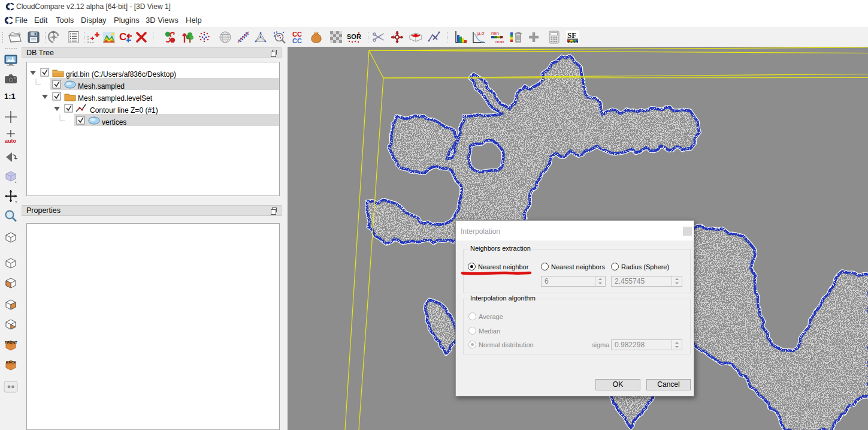 The height and width of the screenshot is (430, 868). What do you see at coordinates (500, 42) in the screenshot?
I see `svg-text: max` at bounding box center [500, 42].